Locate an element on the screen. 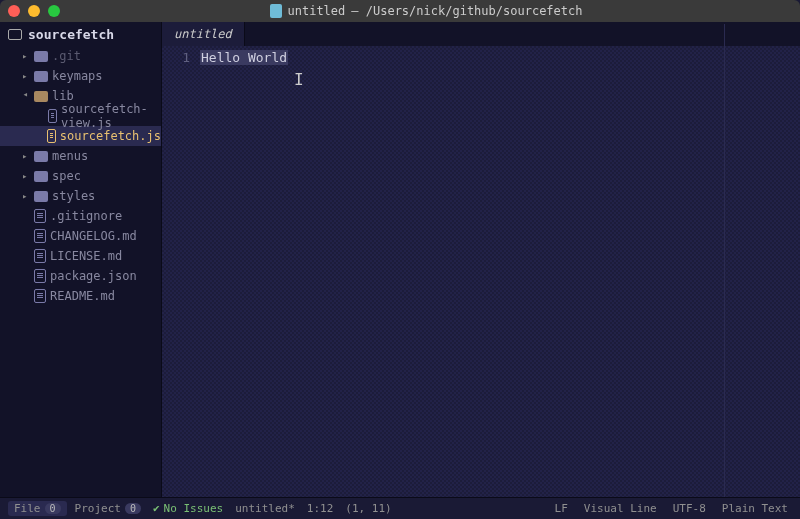  tree-item-label: CHANGELOG.md is located at coordinates (94, 236).